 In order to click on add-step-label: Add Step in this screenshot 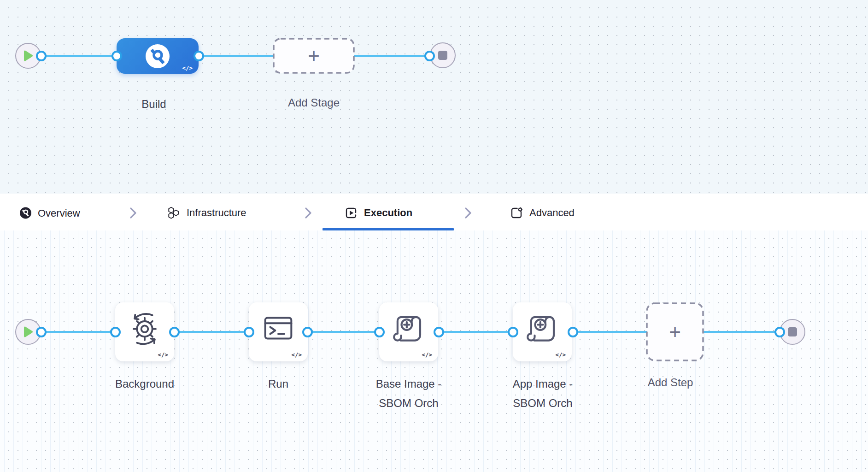, I will do `click(670, 383)`.